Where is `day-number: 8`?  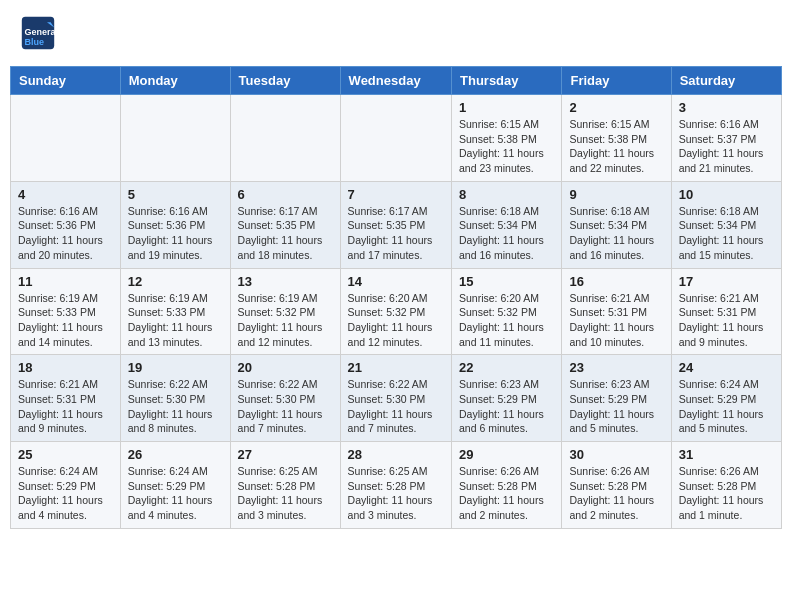 day-number: 8 is located at coordinates (506, 194).